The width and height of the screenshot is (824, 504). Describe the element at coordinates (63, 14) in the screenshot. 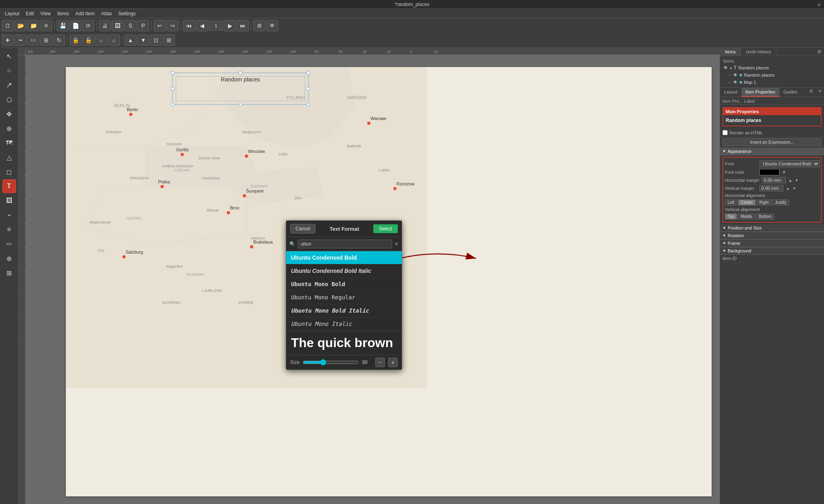

I see `menu-items: Items` at that location.